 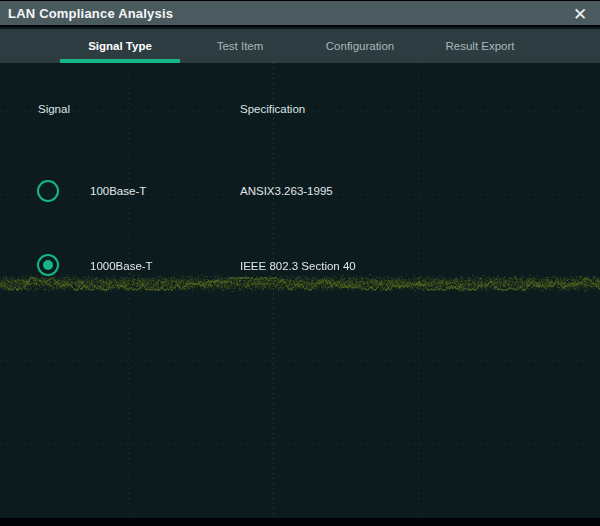 I want to click on tab-bar: Signal Type Test Item Configuration Resu…, so click(x=300, y=46).